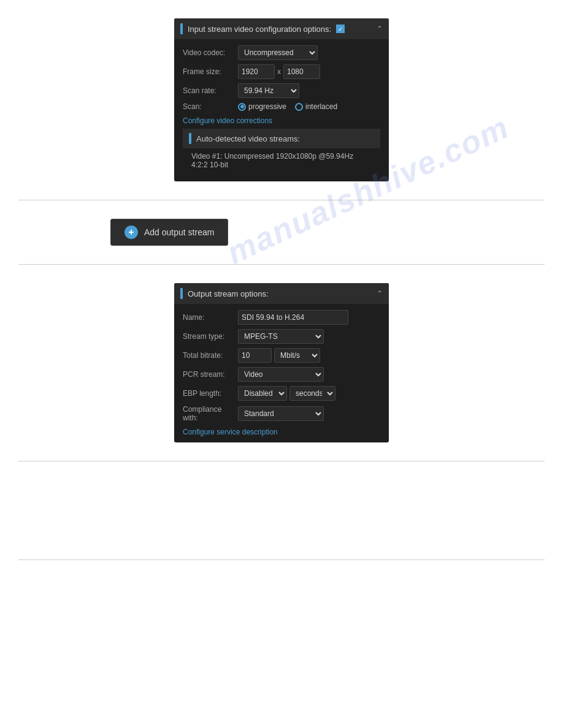 Image resolution: width=563 pixels, height=728 pixels. I want to click on ebp-length-row: EBP length: Disabled 1 2 3 seconds frame…, so click(282, 393).